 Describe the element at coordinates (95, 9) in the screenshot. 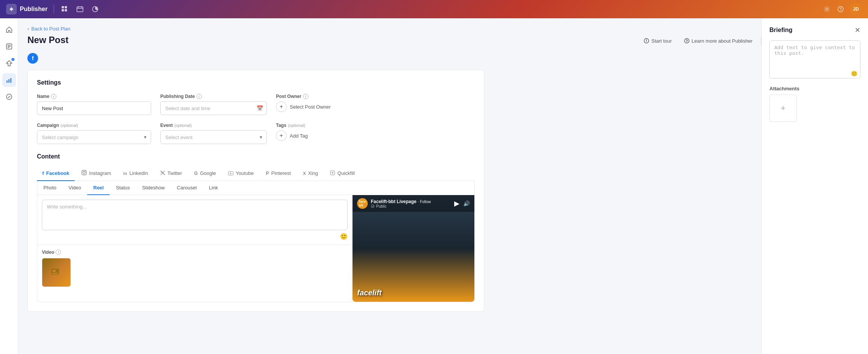

I see `chart-icon` at that location.